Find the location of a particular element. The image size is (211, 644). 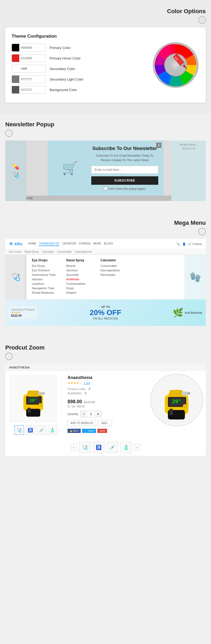

subnav-consumable: Consumable is located at coordinates (64, 252).